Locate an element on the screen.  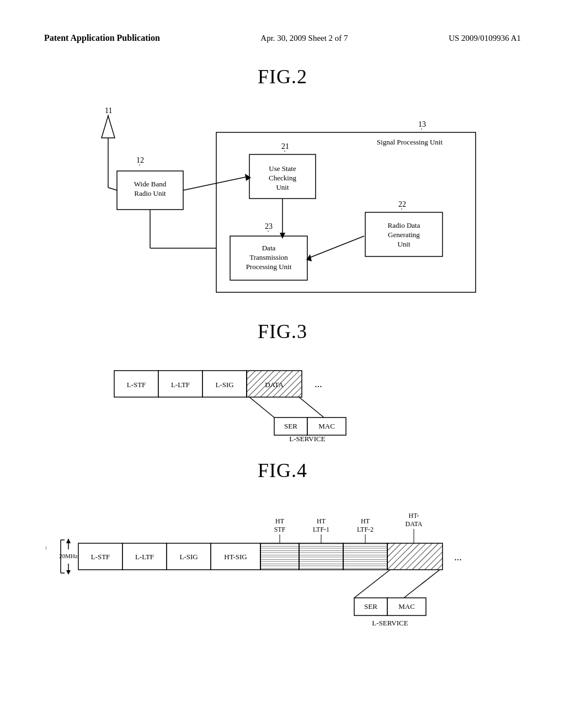
svg-text: STF is located at coordinates (280, 529).